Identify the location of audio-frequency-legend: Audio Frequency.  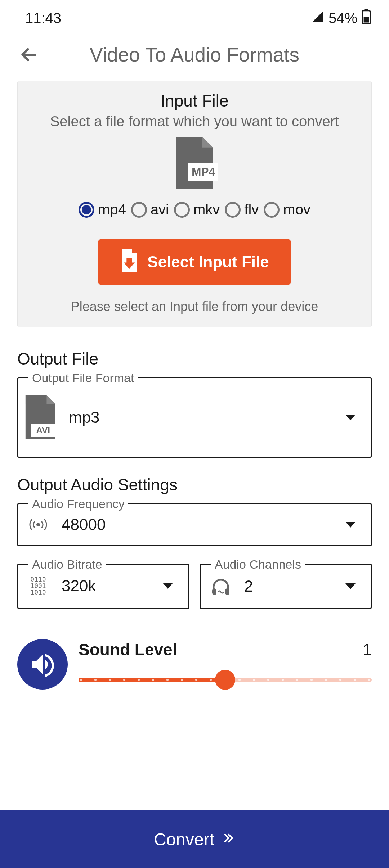
(79, 504).